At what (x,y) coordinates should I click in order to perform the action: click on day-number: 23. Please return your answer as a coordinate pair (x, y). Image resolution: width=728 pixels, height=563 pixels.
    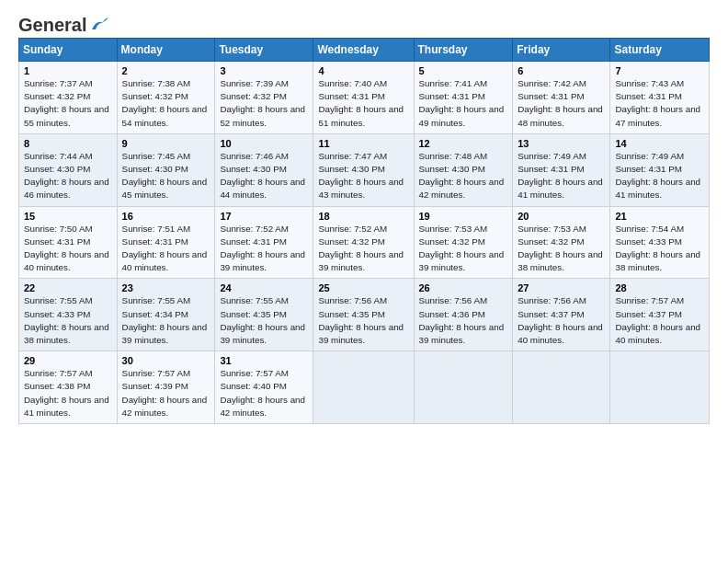
    Looking at the image, I should click on (166, 288).